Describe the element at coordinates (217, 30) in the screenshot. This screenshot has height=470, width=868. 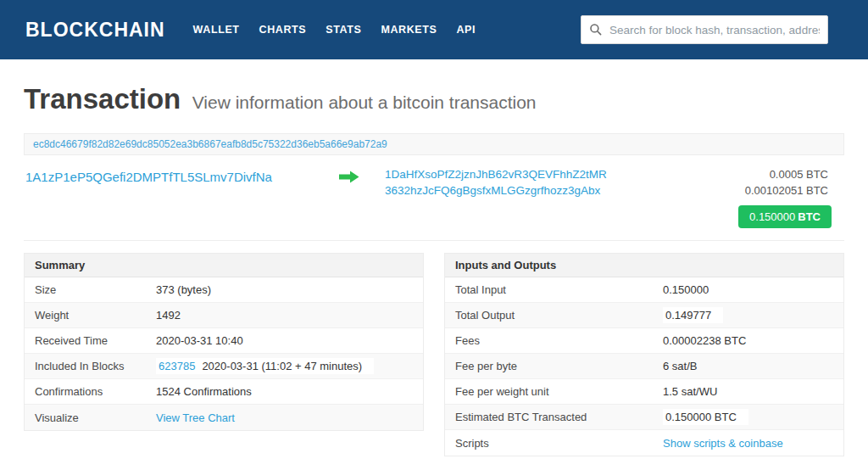
I see `nav-item-wallet: WALLET` at that location.